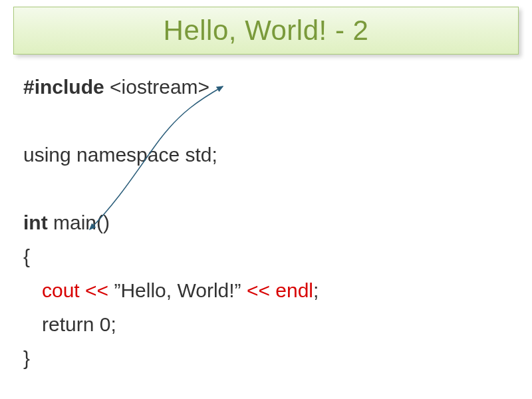 This screenshot has height=399, width=532. Describe the element at coordinates (266, 154) in the screenshot. I see `code-line-2: using namespace std;` at that location.